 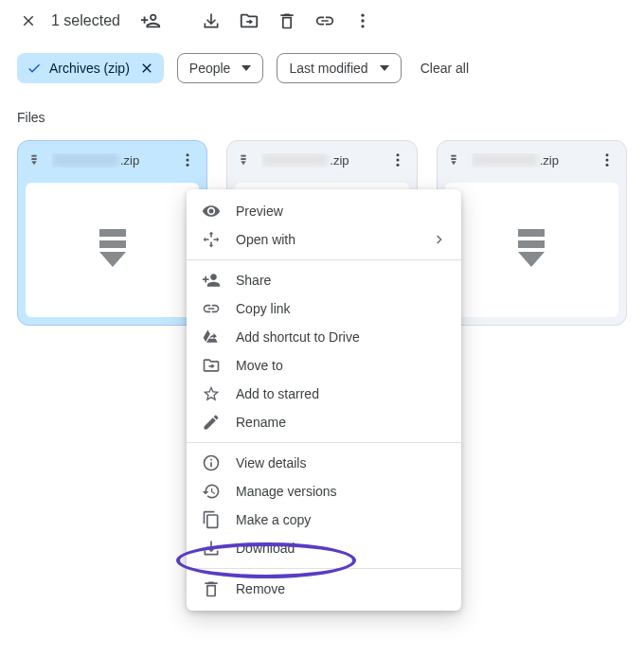 I want to click on menu-preview: Preview, so click(x=324, y=211).